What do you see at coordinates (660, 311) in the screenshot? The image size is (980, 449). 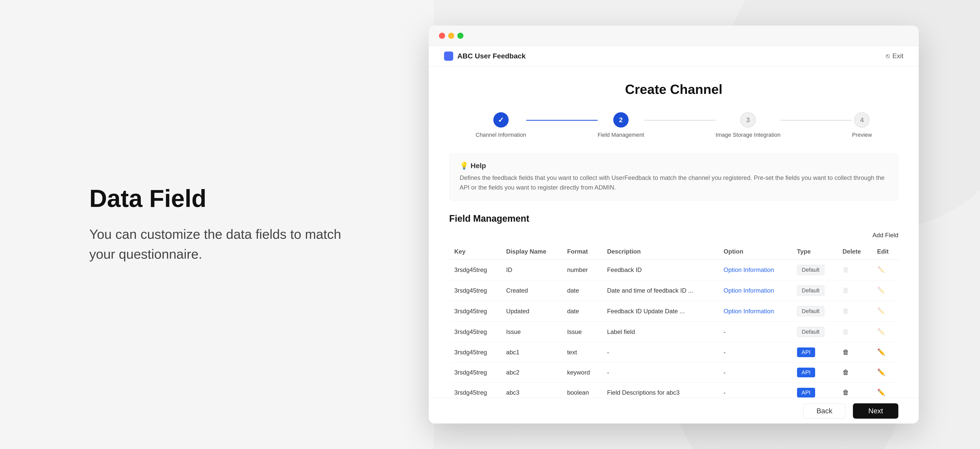 I see `cell-description: Feedback ID Update Date ...` at bounding box center [660, 311].